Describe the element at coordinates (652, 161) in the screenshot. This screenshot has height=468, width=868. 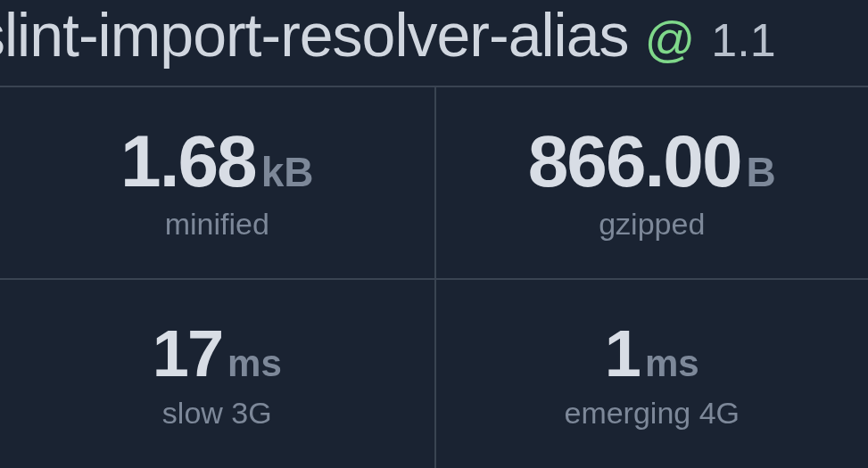
I see `stat-value-row: 866.00 B` at that location.